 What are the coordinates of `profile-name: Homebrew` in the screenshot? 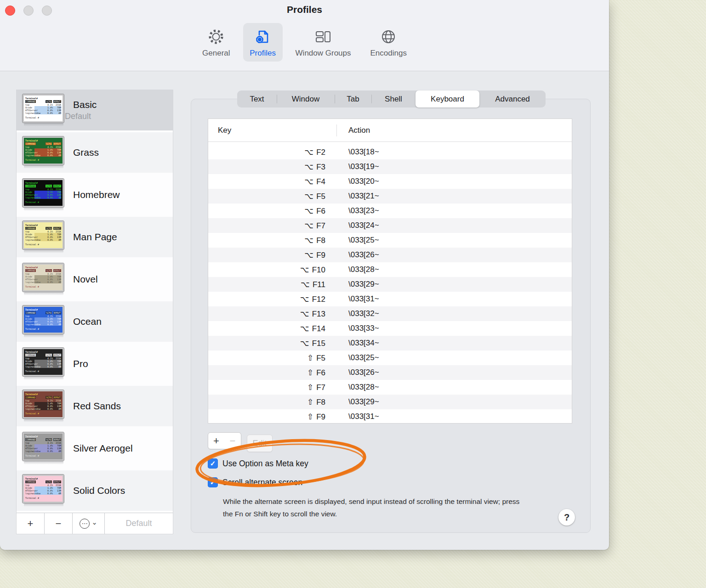 It's located at (97, 195).